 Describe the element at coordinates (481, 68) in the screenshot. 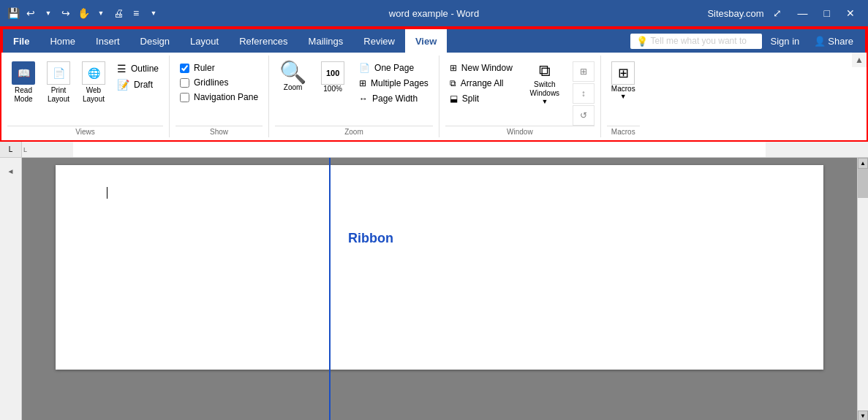

I see `new-window-button: ⊞ New Window` at that location.